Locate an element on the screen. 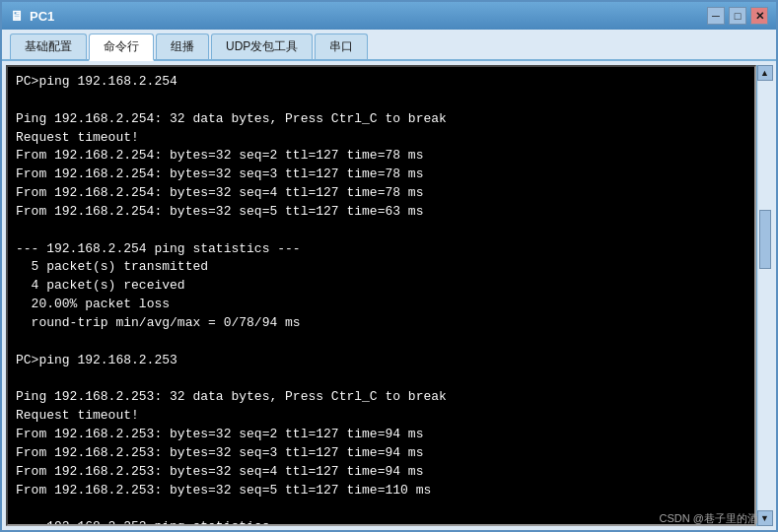  scroll-track is located at coordinates (765, 296).